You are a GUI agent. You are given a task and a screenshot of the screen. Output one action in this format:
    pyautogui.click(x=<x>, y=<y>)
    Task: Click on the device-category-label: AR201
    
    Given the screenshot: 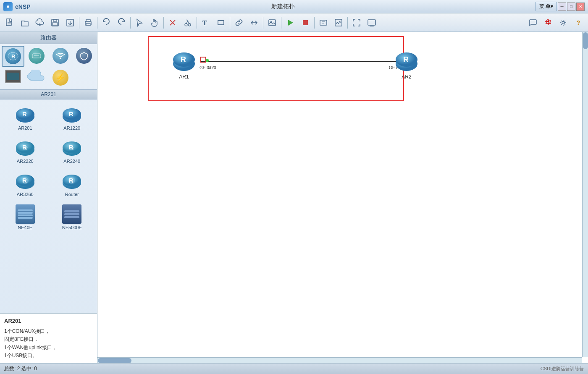 What is the action you would take?
    pyautogui.click(x=49, y=94)
    